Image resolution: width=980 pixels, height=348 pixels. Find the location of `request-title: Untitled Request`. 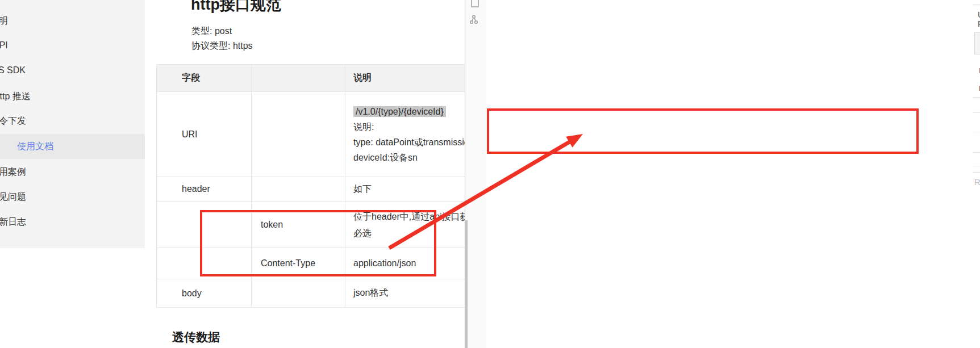

request-title: Untitled Request is located at coordinates (979, 19).